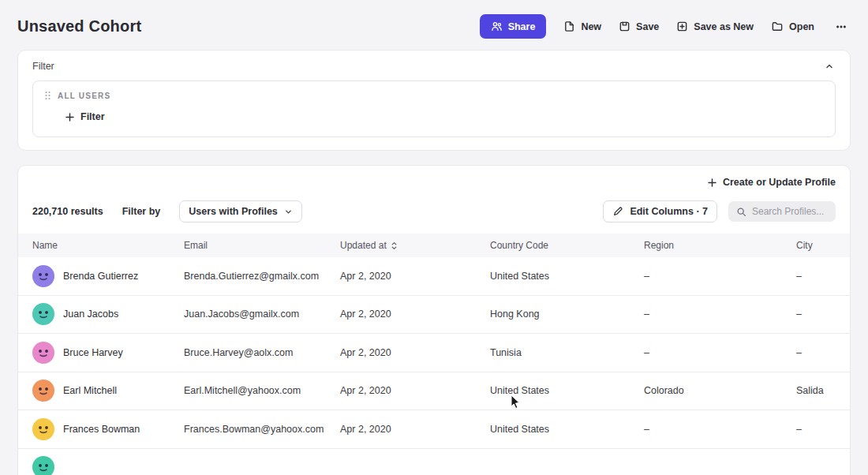  What do you see at coordinates (682, 27) in the screenshot?
I see `save-as-new-icon` at bounding box center [682, 27].